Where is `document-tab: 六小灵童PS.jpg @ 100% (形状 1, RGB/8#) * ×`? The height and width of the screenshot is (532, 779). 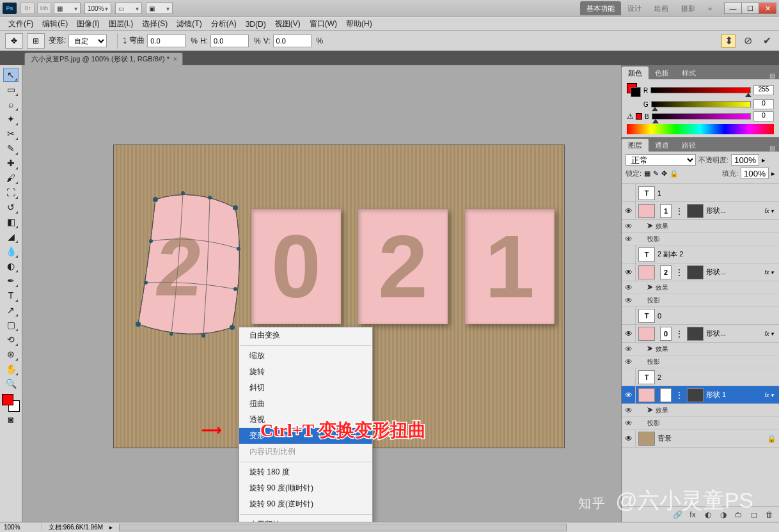 document-tab: 六小灵童PS.jpg @ 100% (形状 1, RGB/8#) * × is located at coordinates (104, 59).